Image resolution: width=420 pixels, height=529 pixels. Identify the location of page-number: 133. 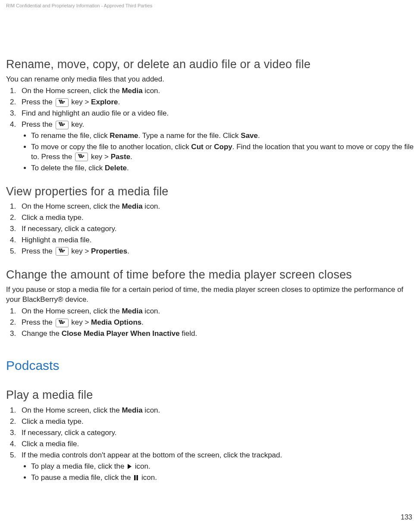
(406, 517).